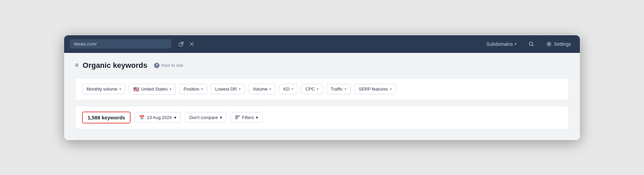 This screenshot has width=644, height=175. Describe the element at coordinates (286, 89) in the screenshot. I see `kd-label: KD` at that location.